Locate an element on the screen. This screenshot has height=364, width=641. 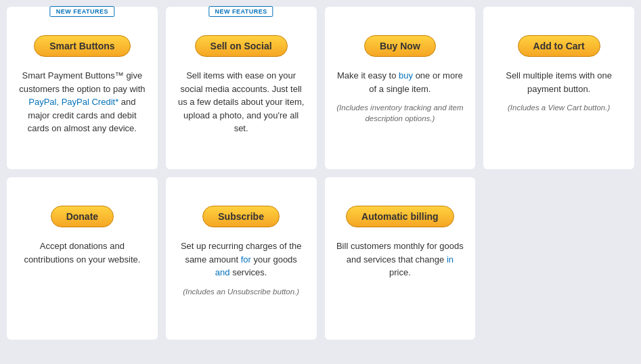
subscribe-button: Subscribe is located at coordinates (241, 217).